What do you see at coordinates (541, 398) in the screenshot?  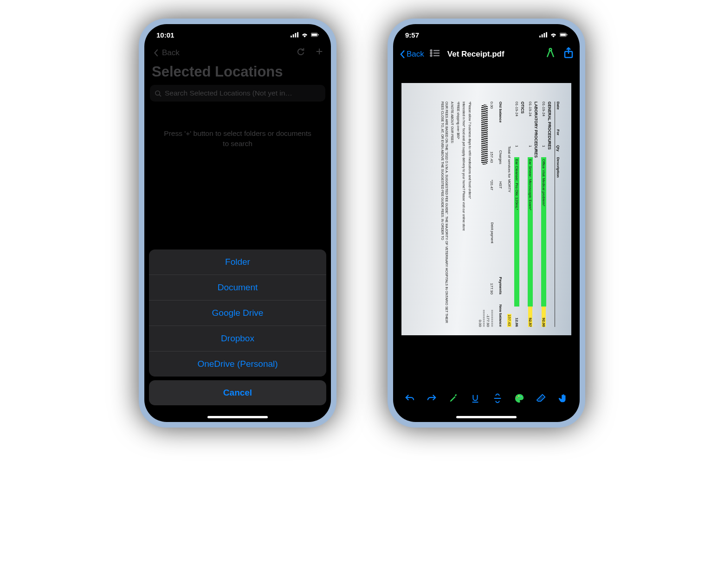 I see `eraser-icon` at bounding box center [541, 398].